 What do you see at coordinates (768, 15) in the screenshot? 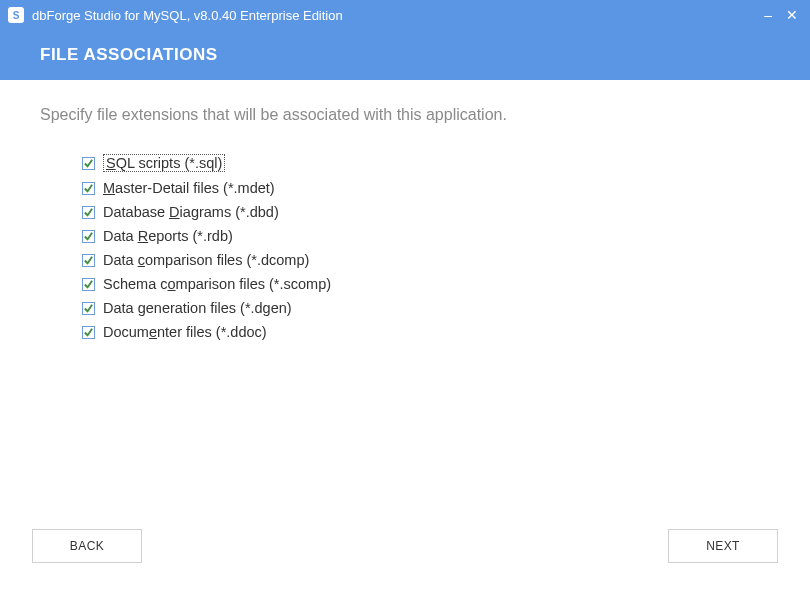
I see `minimize-button: –` at bounding box center [768, 15].